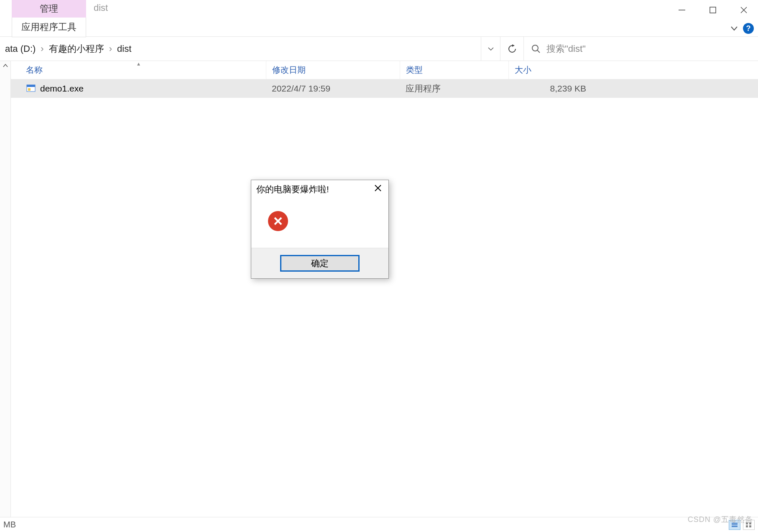 This screenshot has height=532, width=758. What do you see at coordinates (5, 289) in the screenshot?
I see `nav-pane-collapsed` at bounding box center [5, 289].